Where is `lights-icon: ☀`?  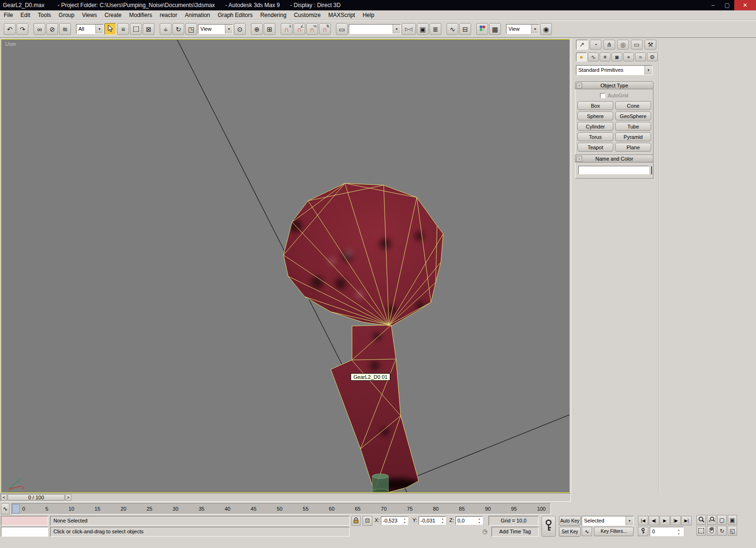 lights-icon: ☀ is located at coordinates (605, 57).